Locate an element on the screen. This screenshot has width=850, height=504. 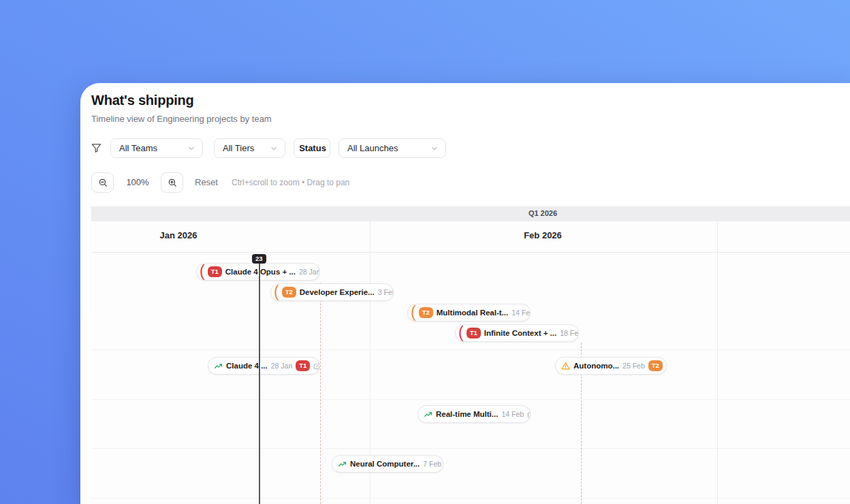
project-bar: ( T2 Developer Experie... 3 Feb is located at coordinates (332, 292).